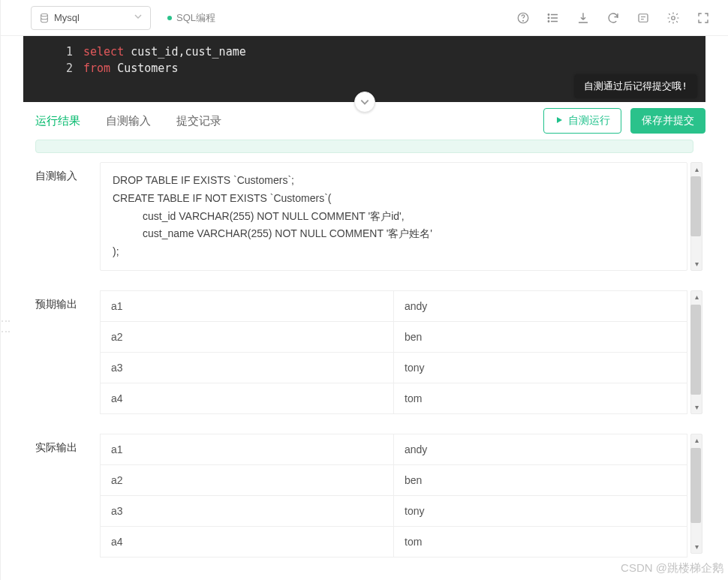 This screenshot has height=580, width=728. Describe the element at coordinates (58, 122) in the screenshot. I see `tab-result: 运行结果` at that location.